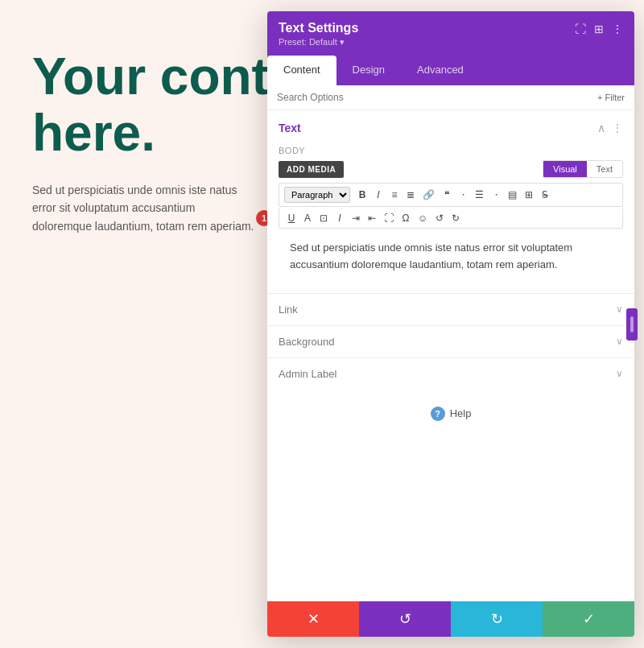 The height and width of the screenshot is (648, 644). What do you see at coordinates (451, 341) in the screenshot?
I see `background-section: Background ∨` at bounding box center [451, 341].